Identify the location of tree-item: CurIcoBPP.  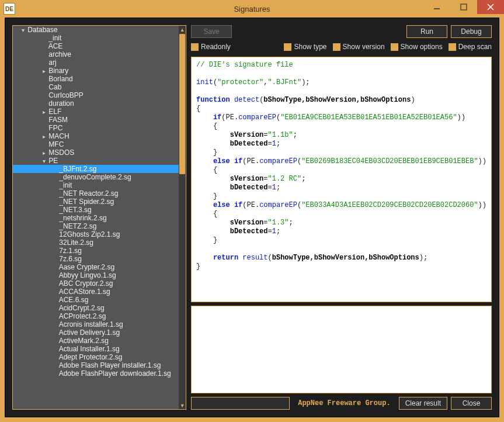
(96, 95).